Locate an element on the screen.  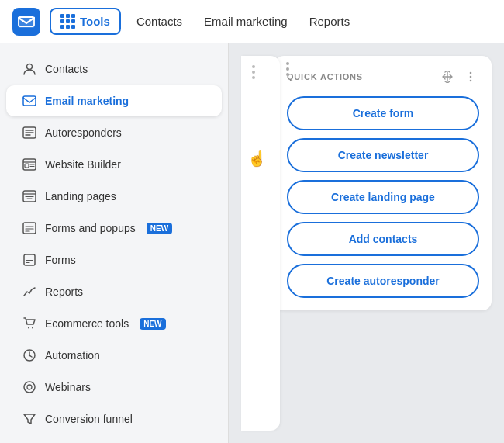
conversion-funnel-icon is located at coordinates (29, 419).